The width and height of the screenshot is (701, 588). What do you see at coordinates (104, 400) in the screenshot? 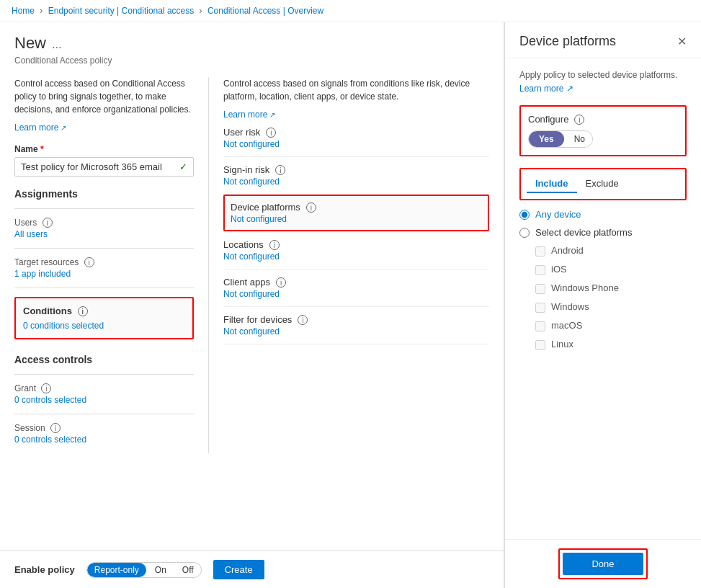
I see `grant-value: 0 controls selected` at bounding box center [104, 400].